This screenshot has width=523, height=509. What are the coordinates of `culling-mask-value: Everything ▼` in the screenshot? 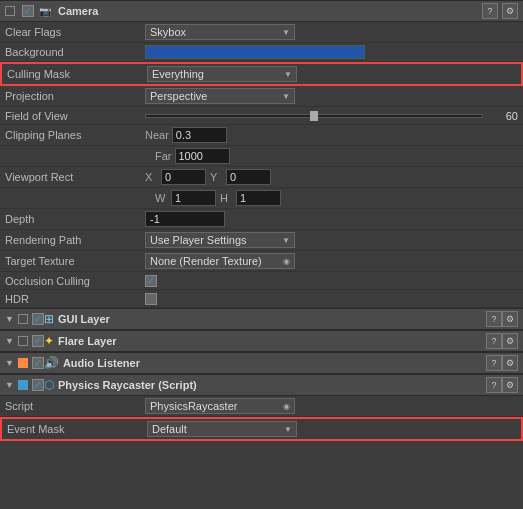 It's located at (332, 74).